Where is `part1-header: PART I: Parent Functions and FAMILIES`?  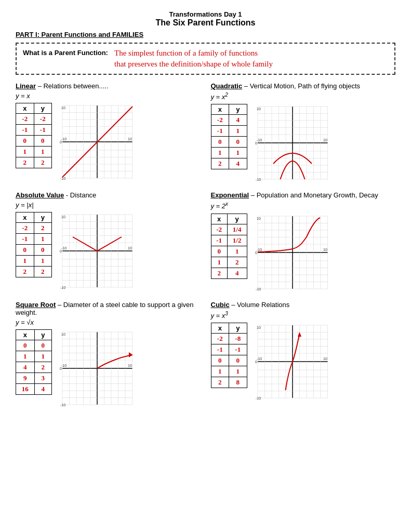 part1-header: PART I: Parent Functions and FAMILIES is located at coordinates (206, 34).